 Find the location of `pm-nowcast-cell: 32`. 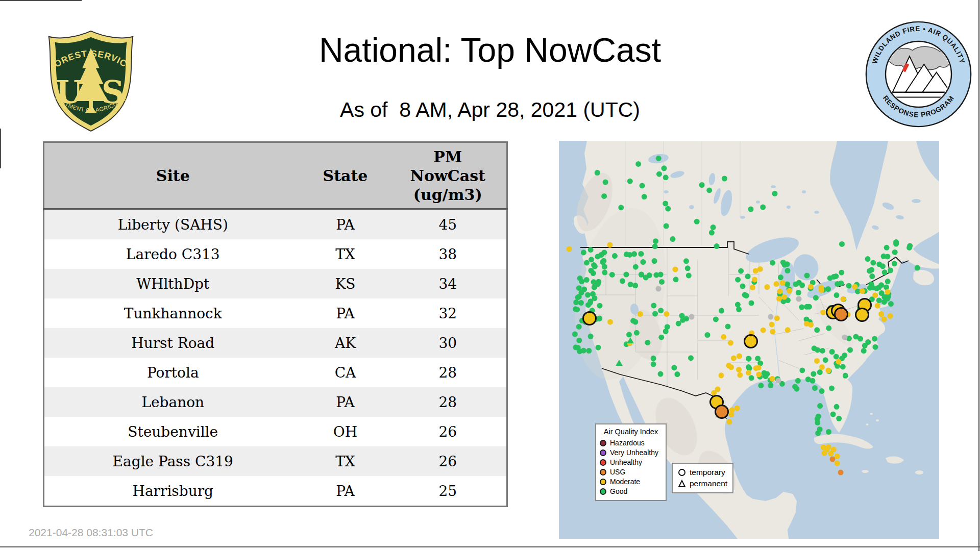

pm-nowcast-cell: 32 is located at coordinates (448, 313).